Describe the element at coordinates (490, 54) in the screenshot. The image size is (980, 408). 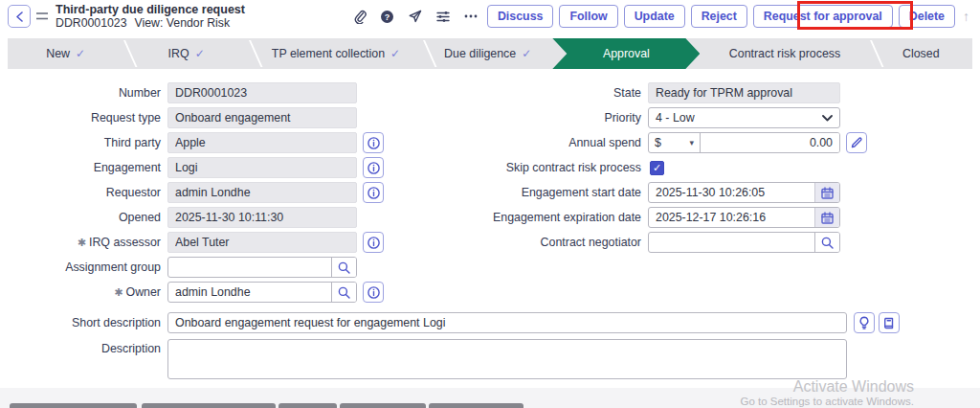
I see `process-flow-bar: New✓IRQ✓TP element collection✓Due dilige…` at that location.